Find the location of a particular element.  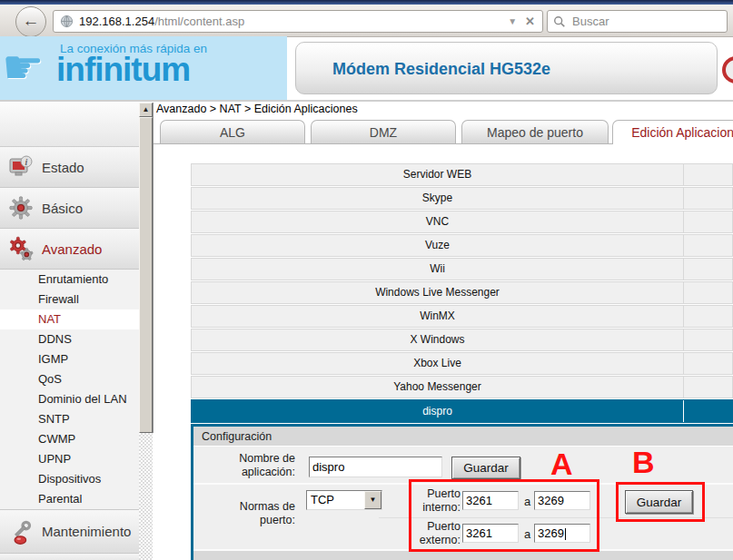

port-rules-label: Normas depuerto: is located at coordinates (245, 514).